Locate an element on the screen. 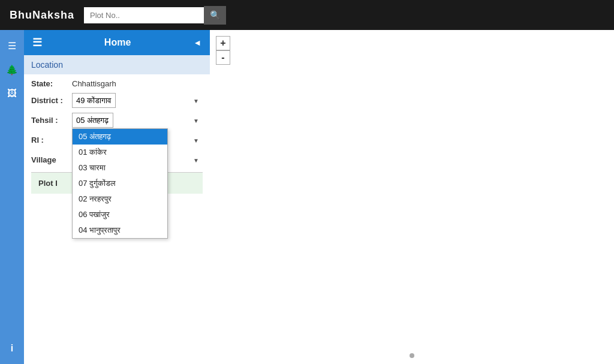 Image resolution: width=614 pixels, height=364 pixels. district-label: District : is located at coordinates (52, 101).